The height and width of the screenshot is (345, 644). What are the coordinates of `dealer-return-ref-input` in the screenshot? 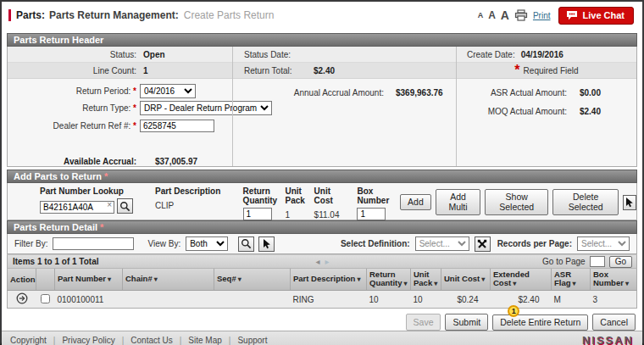 It's located at (177, 125).